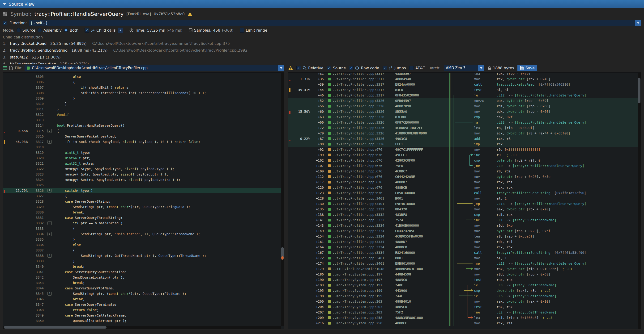  Describe the element at coordinates (463, 285) in the screenshot. I see `asm-row: +193..mon\TracySystem.cpp:197740Eje.L3 -…` at that location.